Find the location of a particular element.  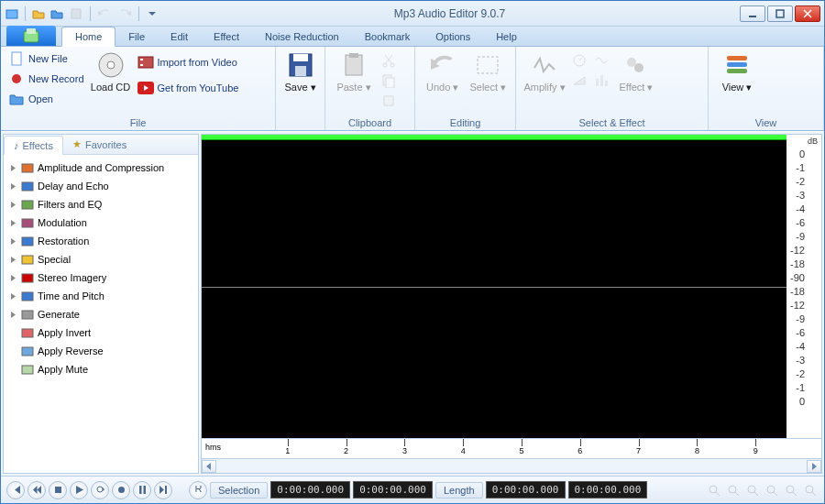

tab-noise-reduction: Noise Reduction is located at coordinates (302, 37).